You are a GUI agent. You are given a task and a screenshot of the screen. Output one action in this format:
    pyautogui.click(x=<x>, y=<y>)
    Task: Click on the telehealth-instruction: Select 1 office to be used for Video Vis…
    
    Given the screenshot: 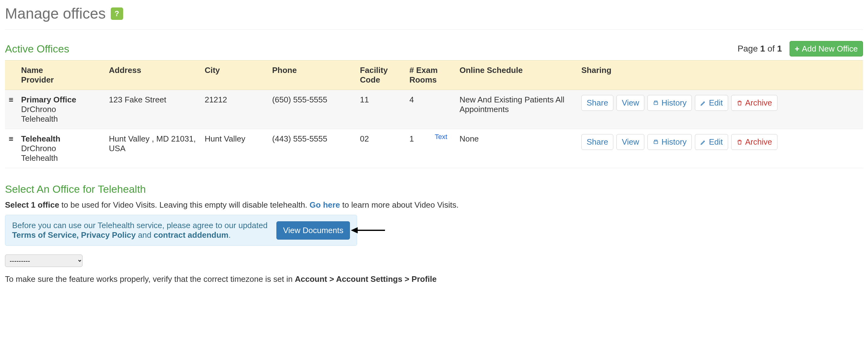 What is the action you would take?
    pyautogui.click(x=434, y=205)
    